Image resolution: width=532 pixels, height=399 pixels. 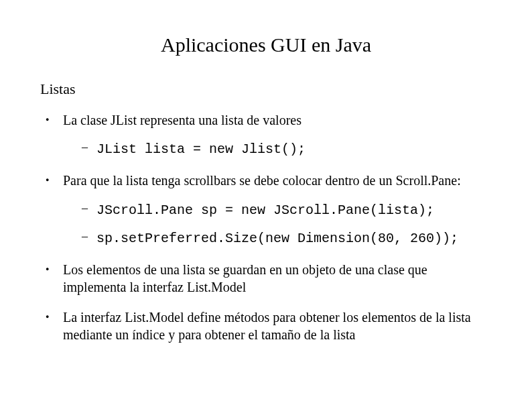 What do you see at coordinates (266, 45) in the screenshot?
I see `slide-title: Aplicaciones GUI en Java` at bounding box center [266, 45].